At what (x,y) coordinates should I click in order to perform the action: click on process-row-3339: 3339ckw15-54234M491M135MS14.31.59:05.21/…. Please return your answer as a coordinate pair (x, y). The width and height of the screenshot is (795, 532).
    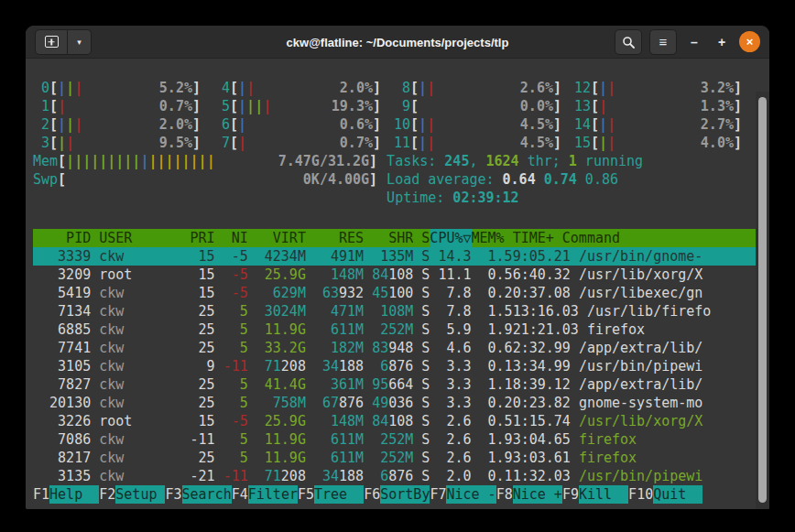
    Looking at the image, I should click on (395, 256).